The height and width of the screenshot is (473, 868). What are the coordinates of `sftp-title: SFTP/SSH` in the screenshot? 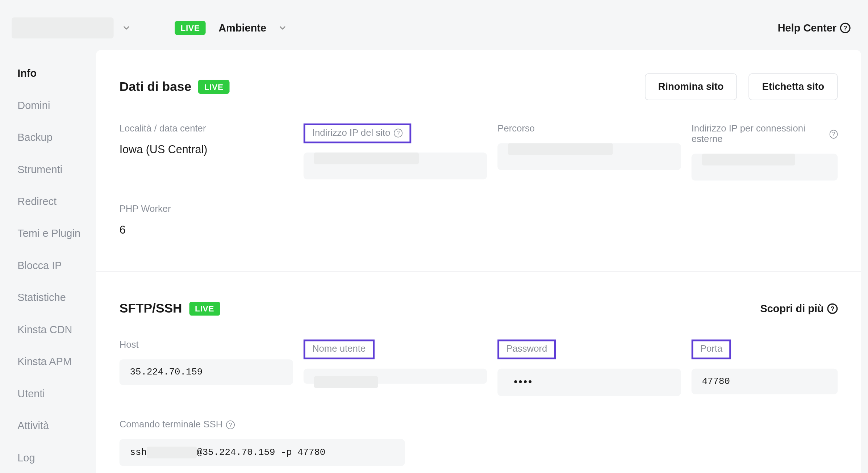 It's located at (151, 309).